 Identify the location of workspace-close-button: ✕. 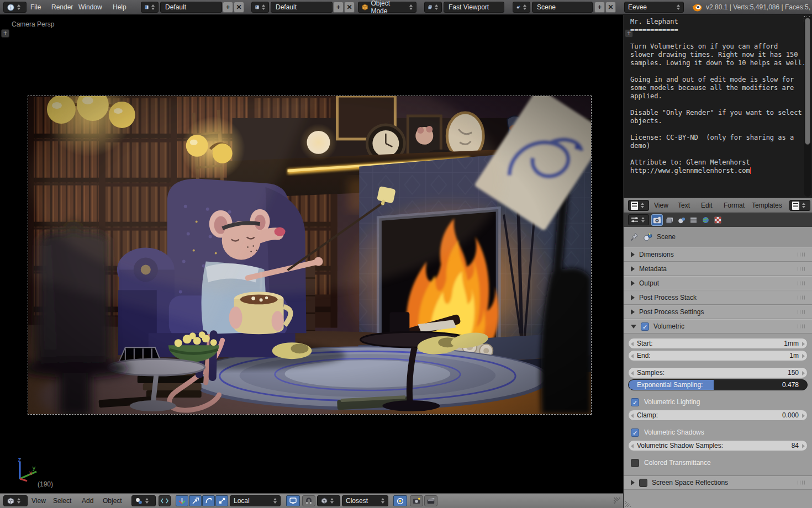
(239, 7).